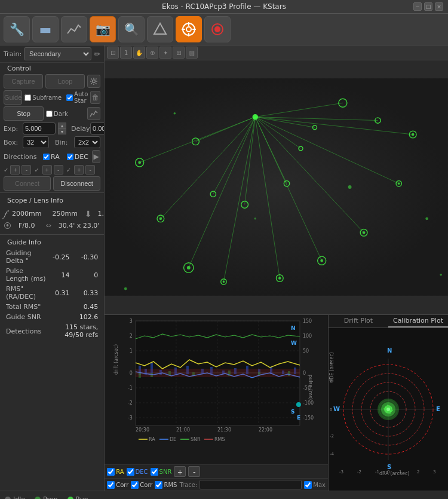 The width and height of the screenshot is (448, 499). I want to click on train-label: Train:, so click(13, 54).